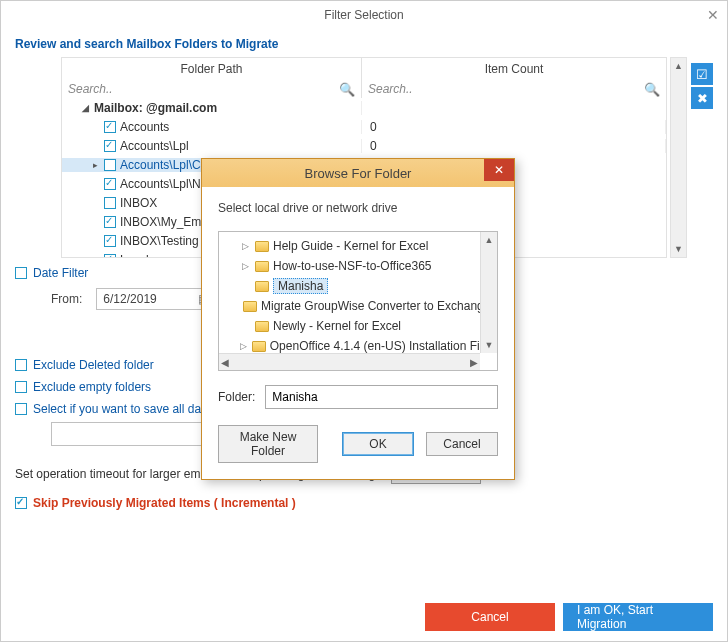  I want to click on save-all-checkbox, so click(21, 409).